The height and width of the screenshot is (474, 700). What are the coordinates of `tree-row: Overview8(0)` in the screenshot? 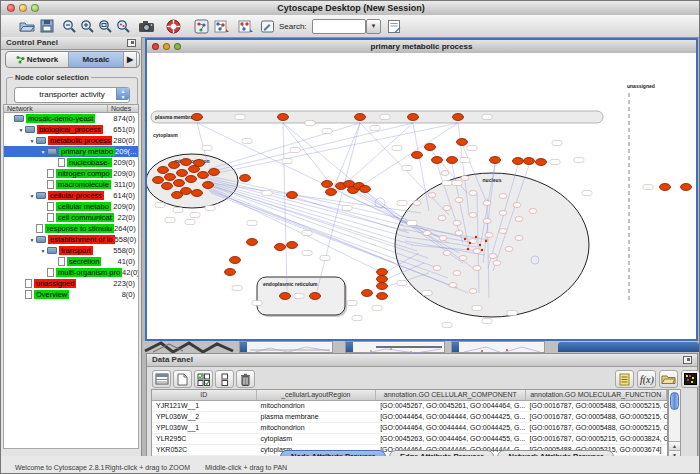 It's located at (71, 294).